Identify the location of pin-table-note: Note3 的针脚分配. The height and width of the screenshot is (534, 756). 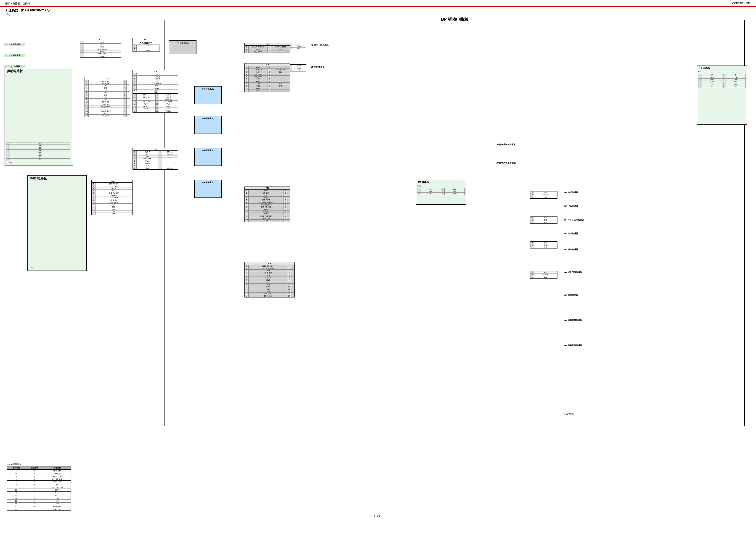
(39, 464).